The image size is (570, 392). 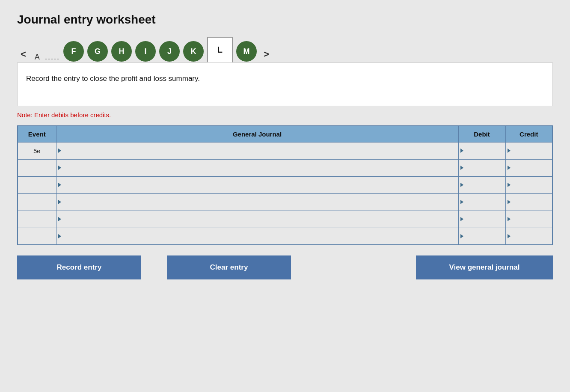 I want to click on tab-dots: ....., so click(x=52, y=57).